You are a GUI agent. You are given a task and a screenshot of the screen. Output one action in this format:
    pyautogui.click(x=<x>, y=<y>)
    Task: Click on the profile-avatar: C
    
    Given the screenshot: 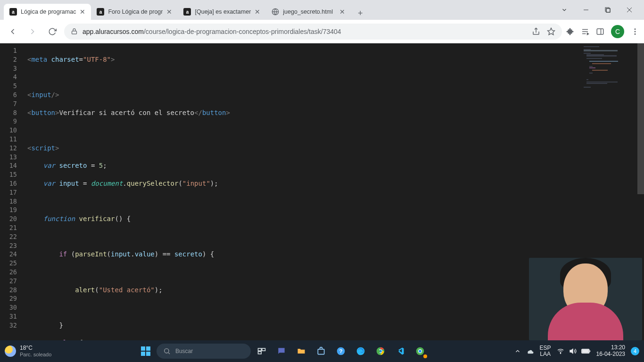 What is the action you would take?
    pyautogui.click(x=618, y=32)
    